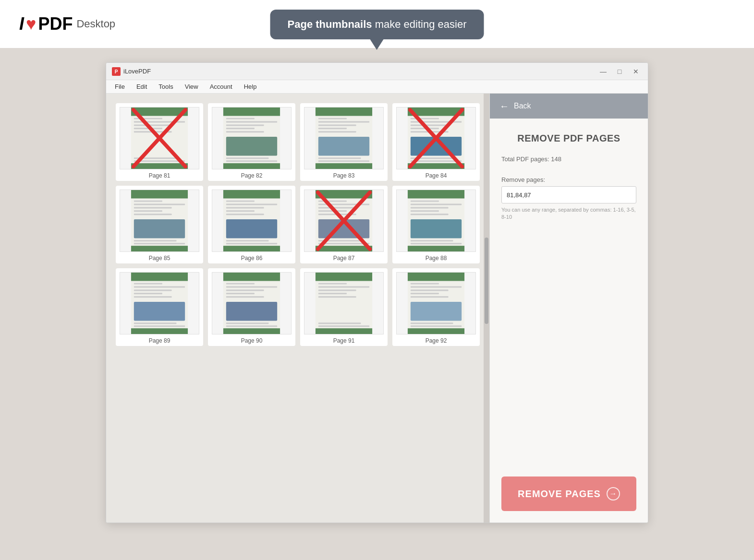  I want to click on page-card: Page 87, so click(344, 225).